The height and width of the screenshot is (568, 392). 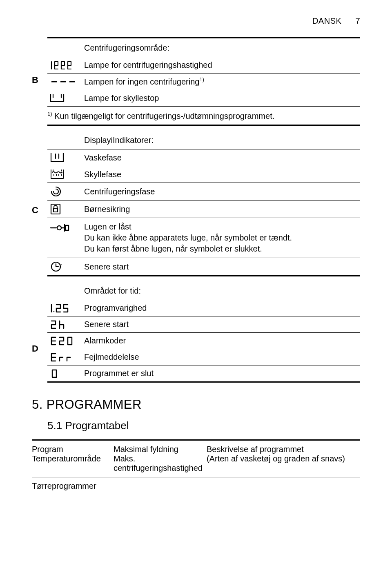 I want to click on no-spin-lamp-label: Lampen for ingen centrifugering1), so click(x=222, y=82).